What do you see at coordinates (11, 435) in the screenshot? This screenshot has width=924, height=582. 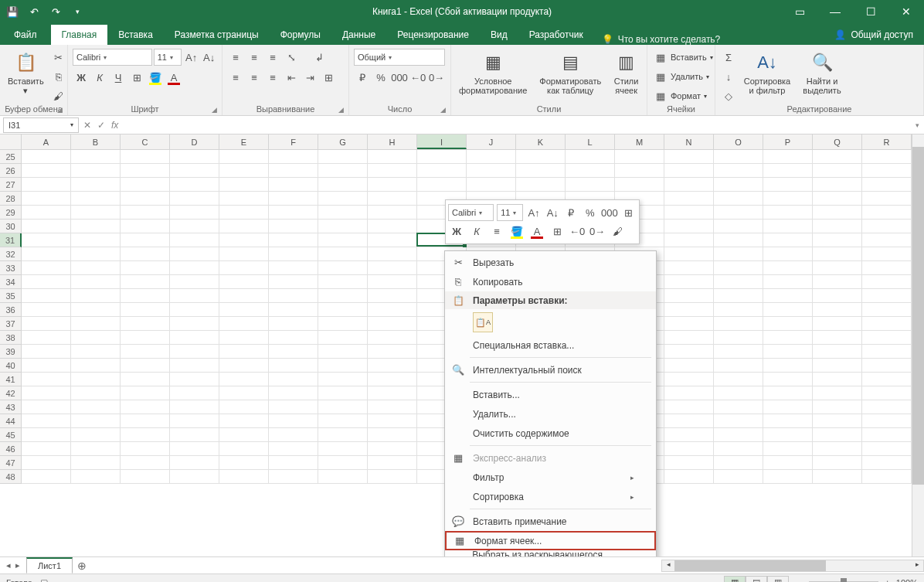 I see `row-header-45: 45` at bounding box center [11, 435].